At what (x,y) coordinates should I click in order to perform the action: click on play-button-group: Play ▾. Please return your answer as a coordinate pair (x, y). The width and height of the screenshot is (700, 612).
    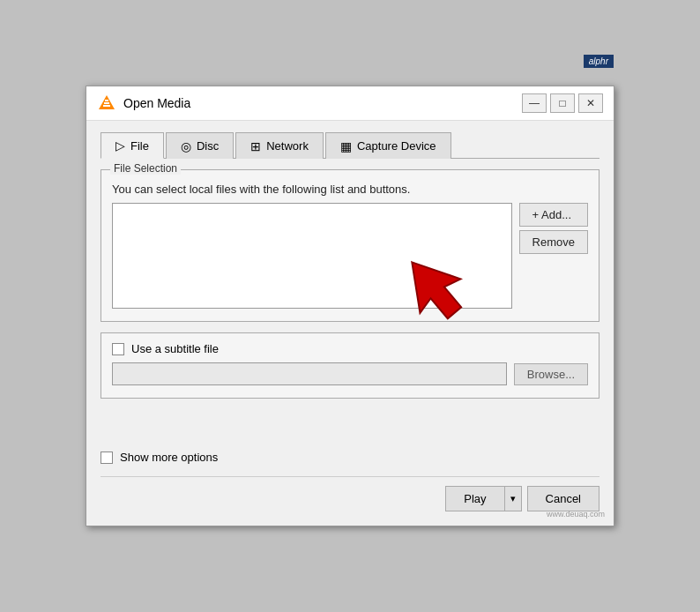
    Looking at the image, I should click on (483, 499).